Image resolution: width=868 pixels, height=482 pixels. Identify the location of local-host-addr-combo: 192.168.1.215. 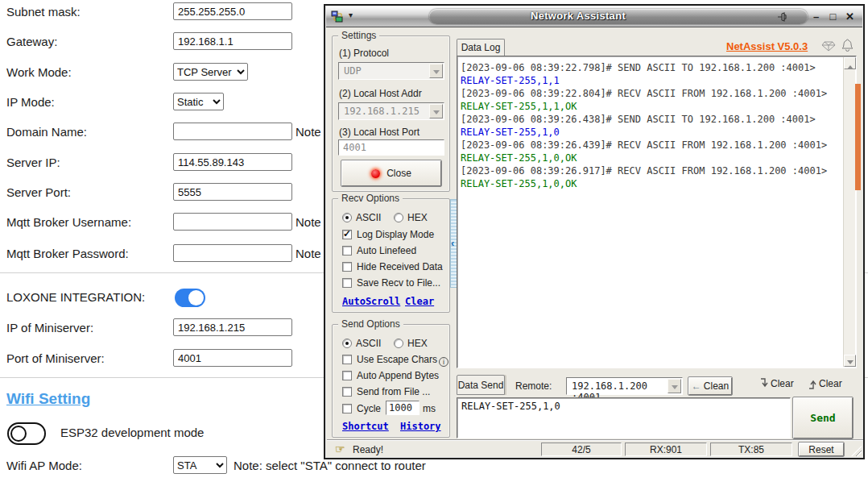
(391, 111).